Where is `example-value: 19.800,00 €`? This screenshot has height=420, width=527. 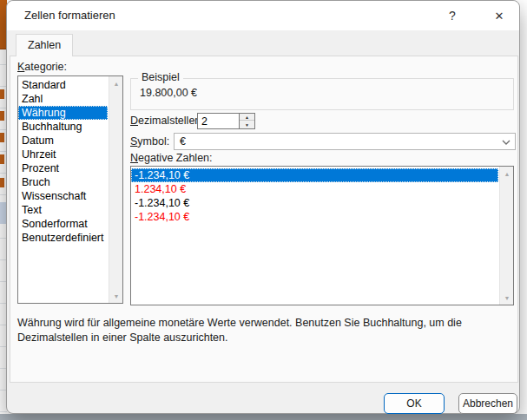 example-value: 19.800,00 € is located at coordinates (168, 93).